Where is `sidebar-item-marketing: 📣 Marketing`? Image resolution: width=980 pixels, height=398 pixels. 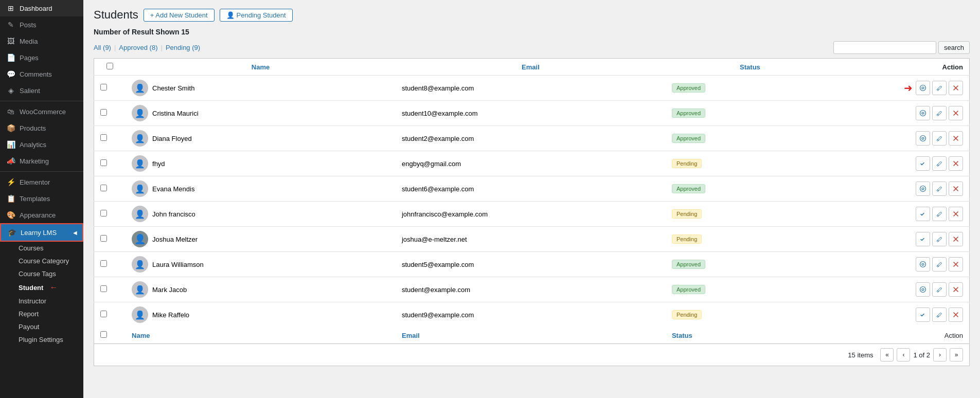 sidebar-item-marketing: 📣 Marketing is located at coordinates (42, 161).